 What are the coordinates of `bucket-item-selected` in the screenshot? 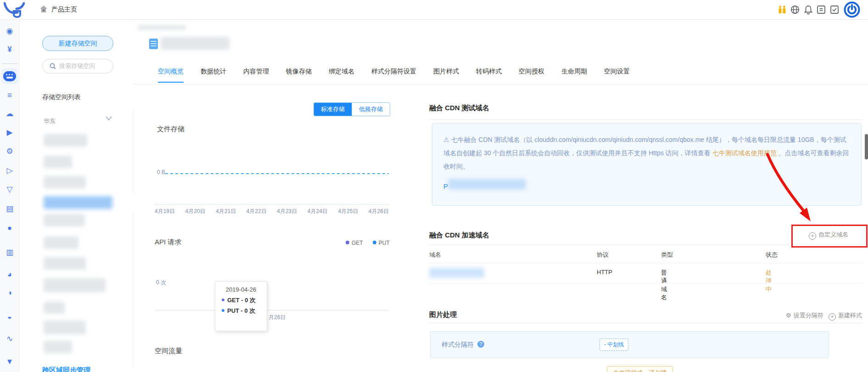 It's located at (78, 203).